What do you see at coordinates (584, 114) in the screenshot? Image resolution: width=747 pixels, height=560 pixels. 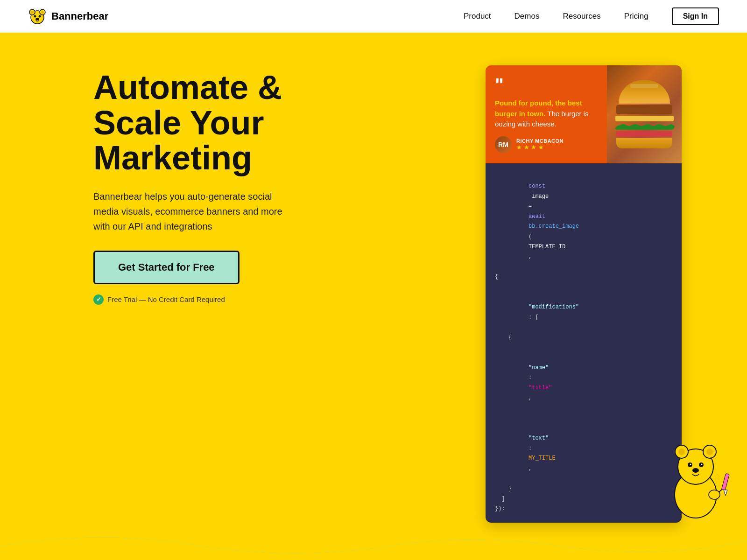 I see `preview-card-top: " Pound for pound, the best burger in to…` at bounding box center [584, 114].